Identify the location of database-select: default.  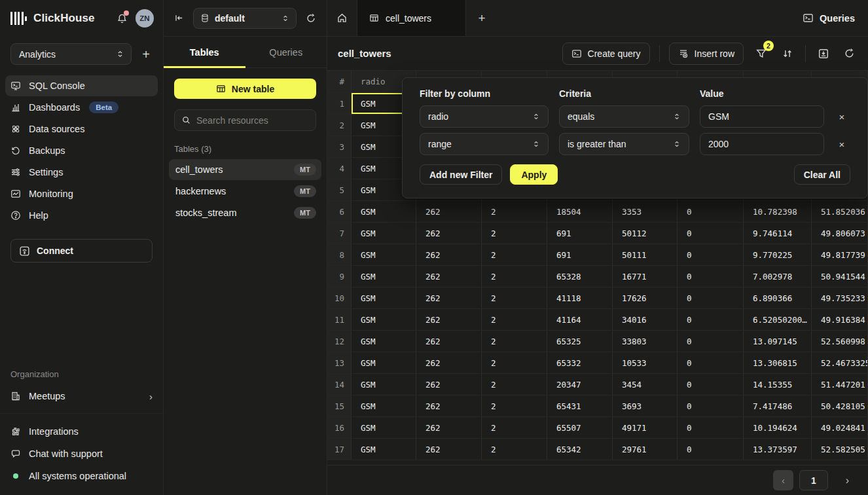
(245, 18).